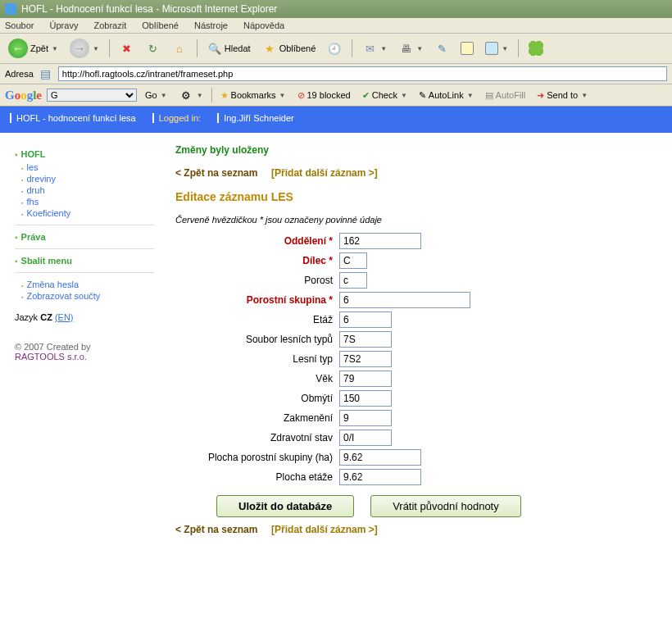 This screenshot has width=672, height=623. Describe the element at coordinates (253, 95) in the screenshot. I see `google-bookmarks-button: ★ Bookmarks▼` at that location.